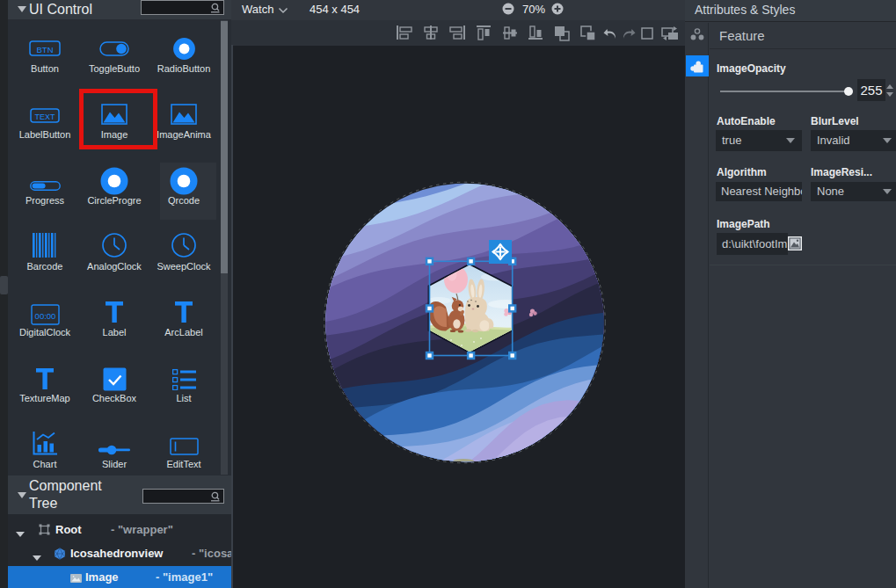  I want to click on svg-text: BTN, so click(46, 49).